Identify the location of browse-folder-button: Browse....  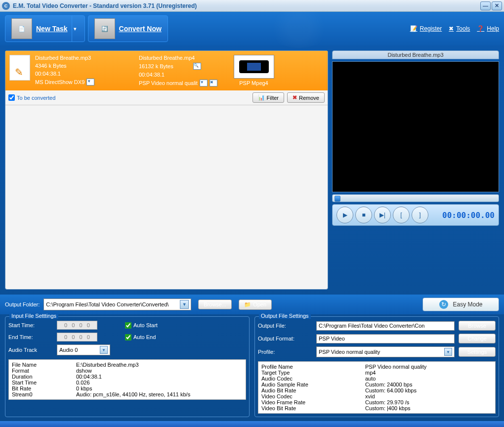
(215, 304).